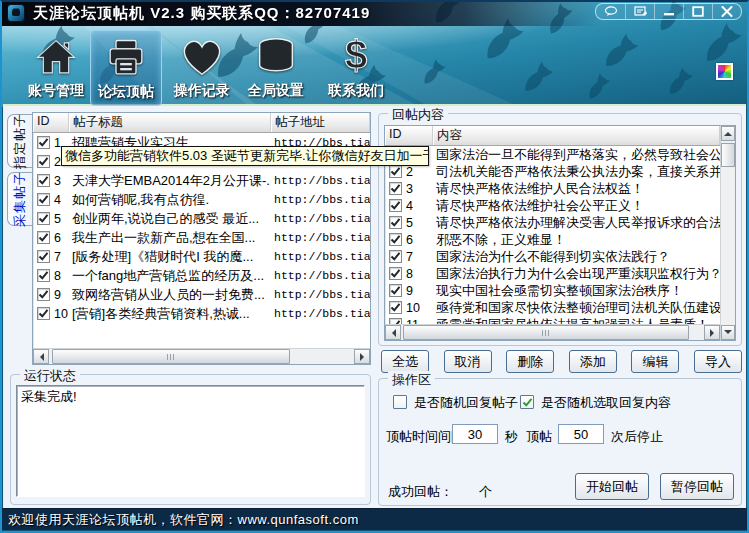 This screenshot has width=749, height=533. I want to click on delete-button: 删除, so click(530, 362).